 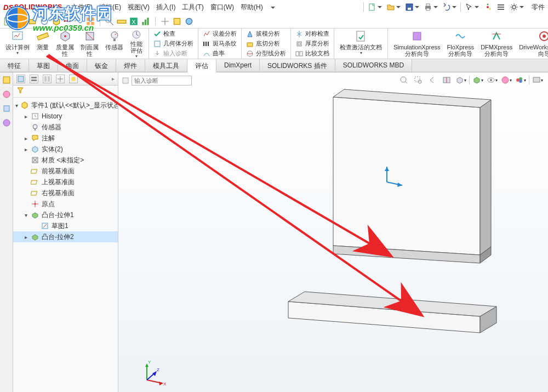 What do you see at coordinates (14, 66) in the screenshot?
I see `tab-features: 特征` at bounding box center [14, 66].